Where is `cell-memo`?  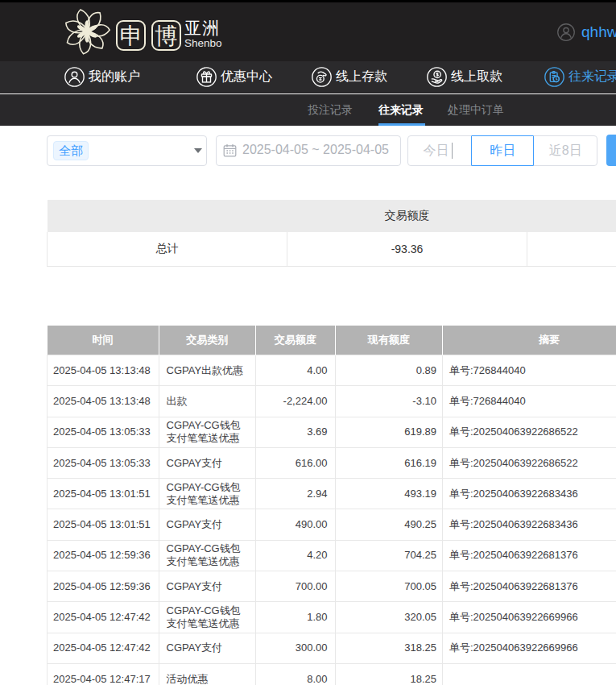 cell-memo is located at coordinates (530, 674).